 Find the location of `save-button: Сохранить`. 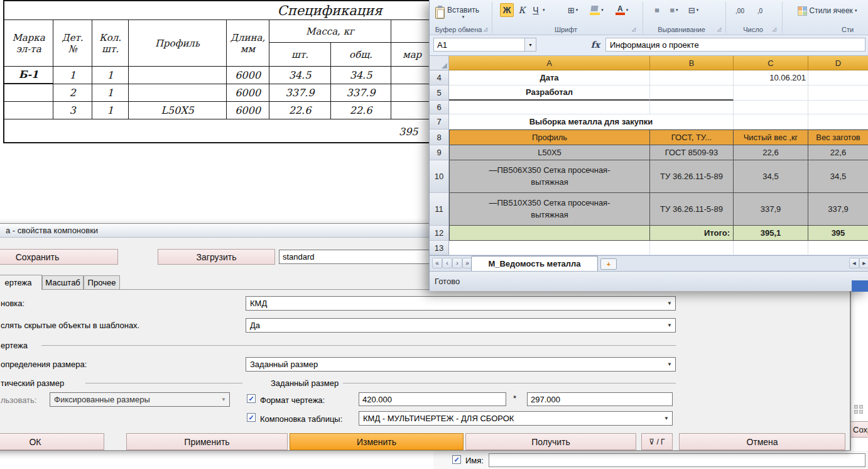

save-button: Сохранить is located at coordinates (59, 257).